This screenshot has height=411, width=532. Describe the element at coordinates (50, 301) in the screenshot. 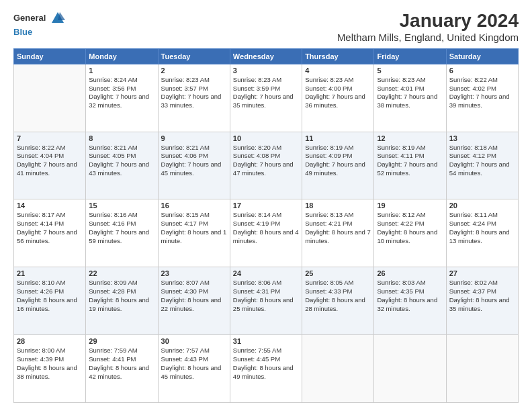

I see `table-row: 21Sunrise: 8:10 AMSunset: 4:26 PMDayligh…` at that location.